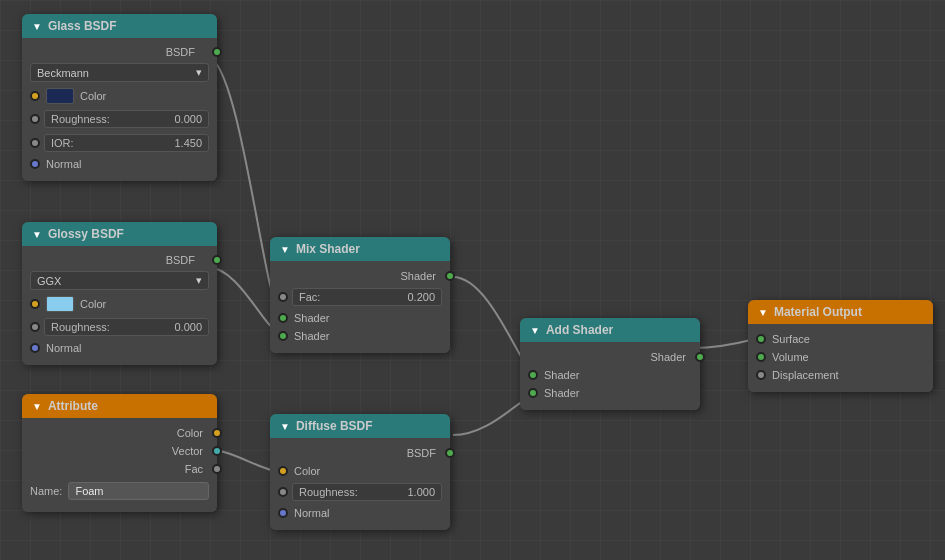  I want to click on diffuse-bsdf-arrow: ▼, so click(285, 426).